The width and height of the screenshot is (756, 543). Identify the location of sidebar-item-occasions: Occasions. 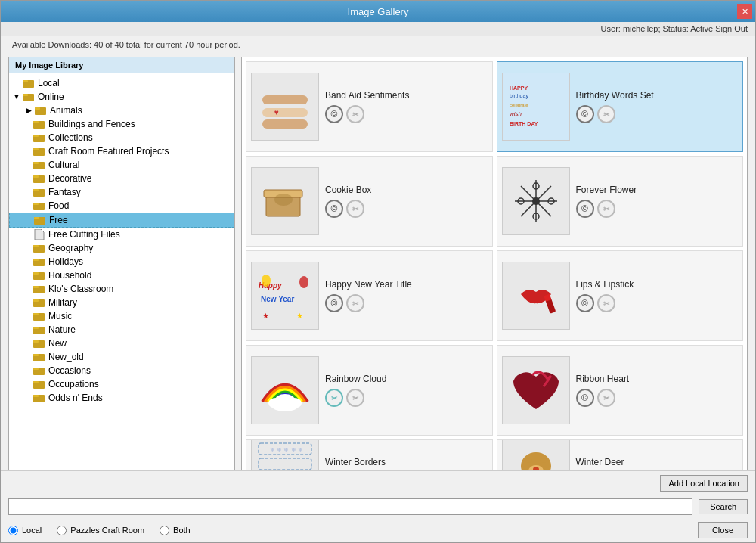
(122, 371).